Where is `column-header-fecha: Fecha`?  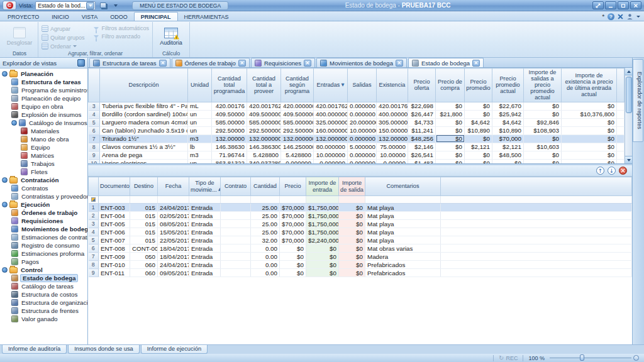 column-header-fecha: Fecha is located at coordinates (174, 187).